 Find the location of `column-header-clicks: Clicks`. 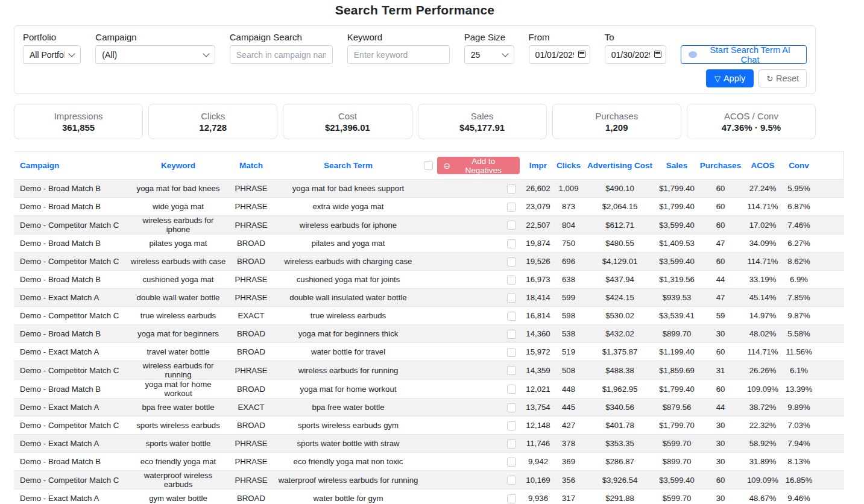

column-header-clicks: Clicks is located at coordinates (569, 166).